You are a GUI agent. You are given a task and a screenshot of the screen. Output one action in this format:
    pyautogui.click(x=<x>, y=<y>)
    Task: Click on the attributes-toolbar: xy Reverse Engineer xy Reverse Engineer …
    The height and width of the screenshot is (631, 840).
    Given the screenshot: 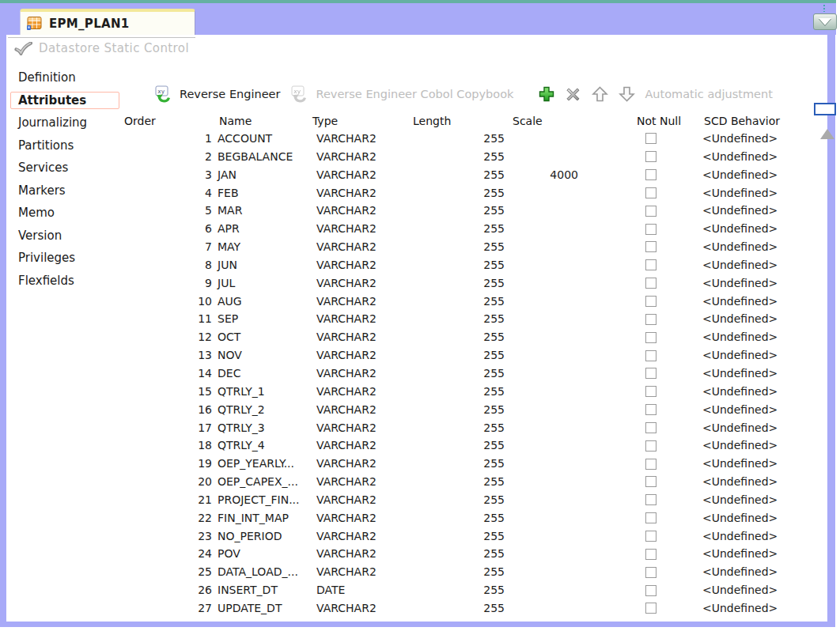 What is the action you would take?
    pyautogui.click(x=414, y=94)
    